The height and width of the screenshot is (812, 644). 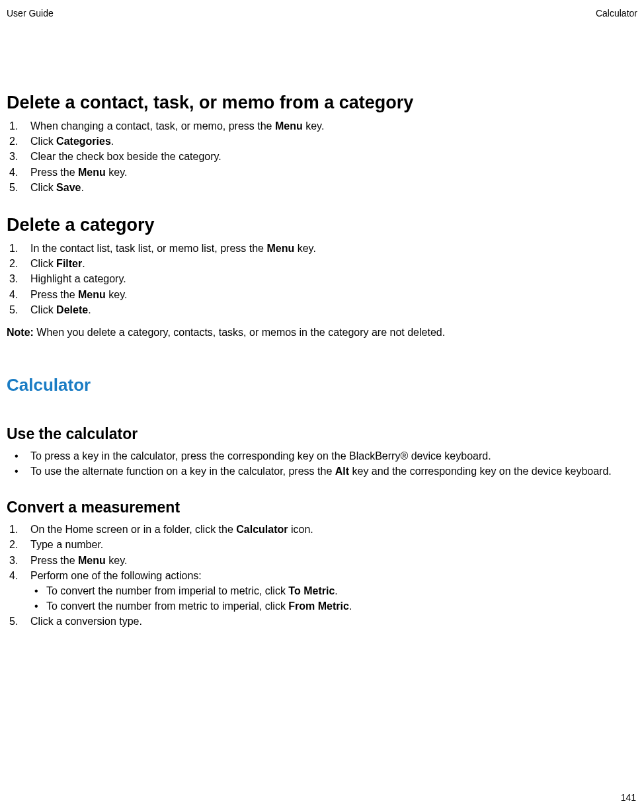 I want to click on heading-calculator: Calculator, so click(x=322, y=385).